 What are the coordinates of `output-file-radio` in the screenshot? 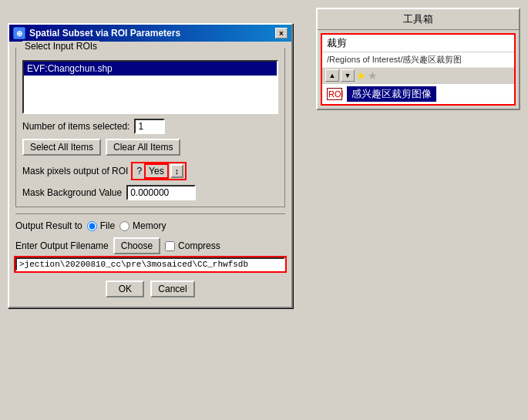 It's located at (92, 227).